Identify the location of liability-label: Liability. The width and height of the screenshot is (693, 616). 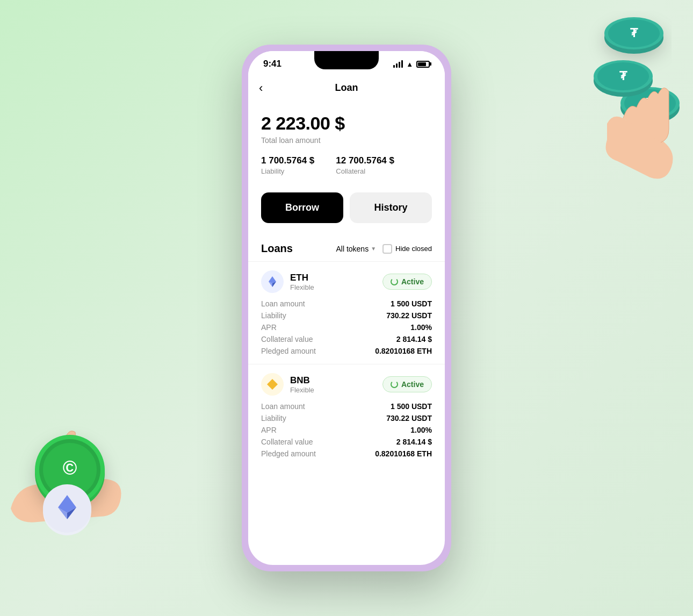
(288, 171).